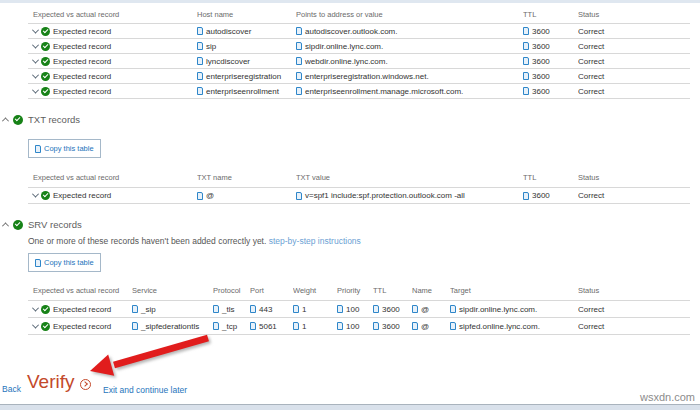 The height and width of the screenshot is (410, 700). Describe the element at coordinates (367, 76) in the screenshot. I see `points-to-value: enterpriseregistration.windows.net.` at that location.